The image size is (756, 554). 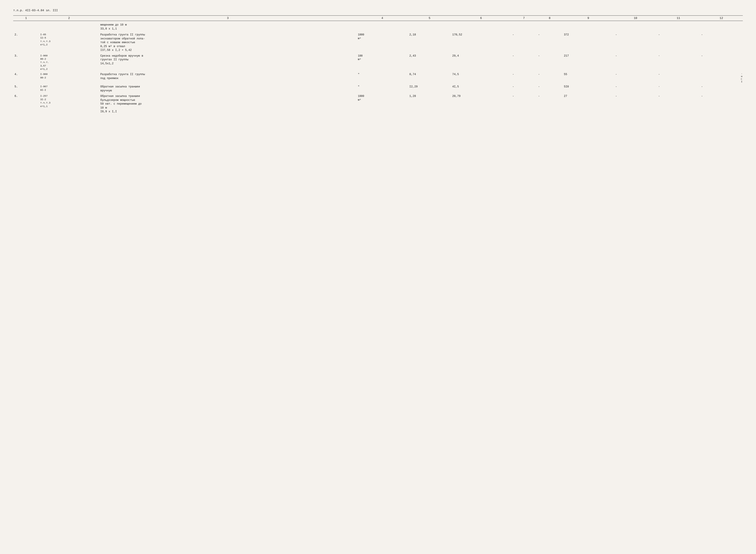 I want to click on row4-col7: -, so click(x=524, y=78).